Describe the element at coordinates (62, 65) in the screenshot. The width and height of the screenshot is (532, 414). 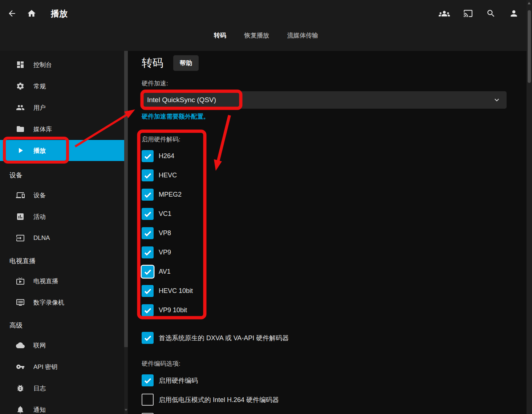
I see `sidebar-item-dashboard: 控制台` at that location.